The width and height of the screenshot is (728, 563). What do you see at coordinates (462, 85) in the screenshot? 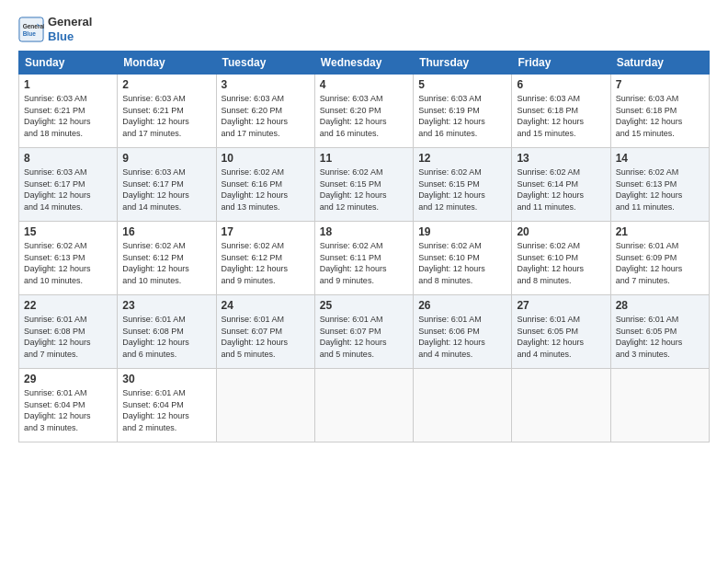
I see `day-number: 5` at bounding box center [462, 85].